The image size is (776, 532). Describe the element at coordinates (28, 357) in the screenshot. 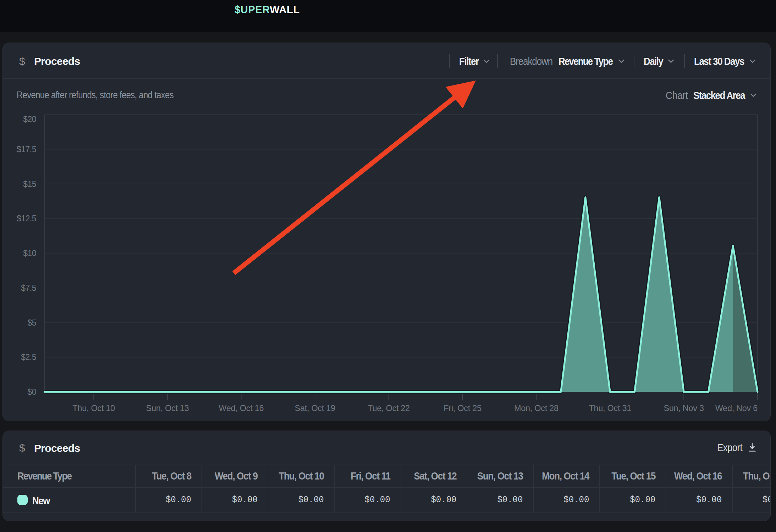

I see `svg-text: $2.5` at that location.